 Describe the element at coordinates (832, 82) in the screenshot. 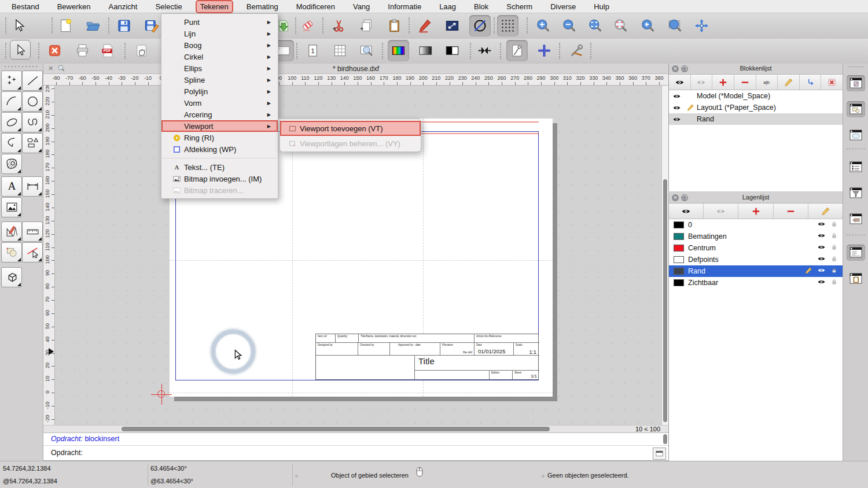

I see `purge-button` at that location.